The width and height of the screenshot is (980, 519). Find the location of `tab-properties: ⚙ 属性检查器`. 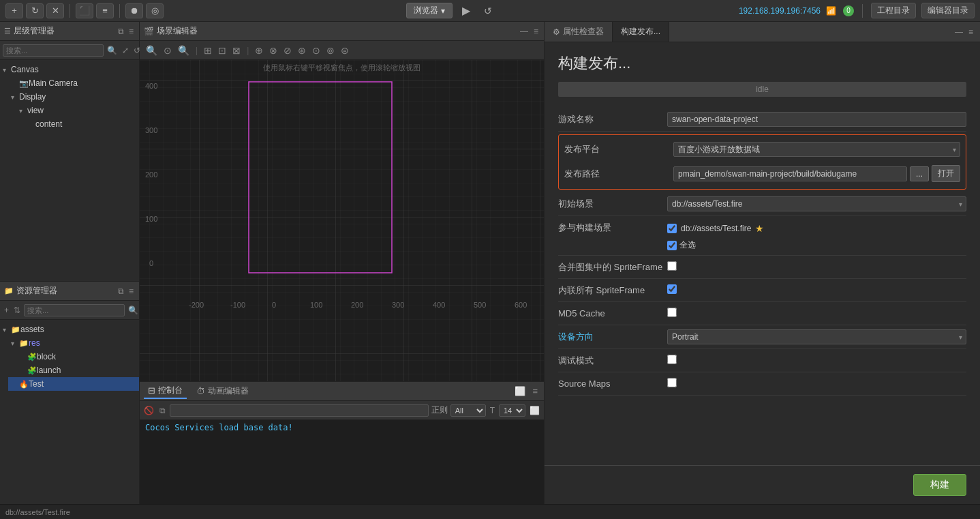

tab-properties: ⚙ 属性检查器 is located at coordinates (579, 31).